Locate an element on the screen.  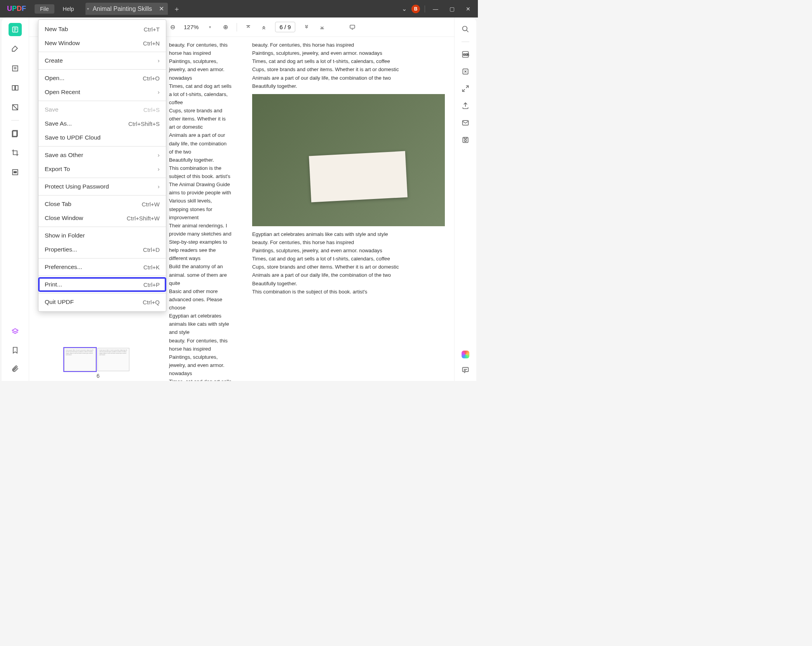
first-page-icon is located at coordinates (248, 27).